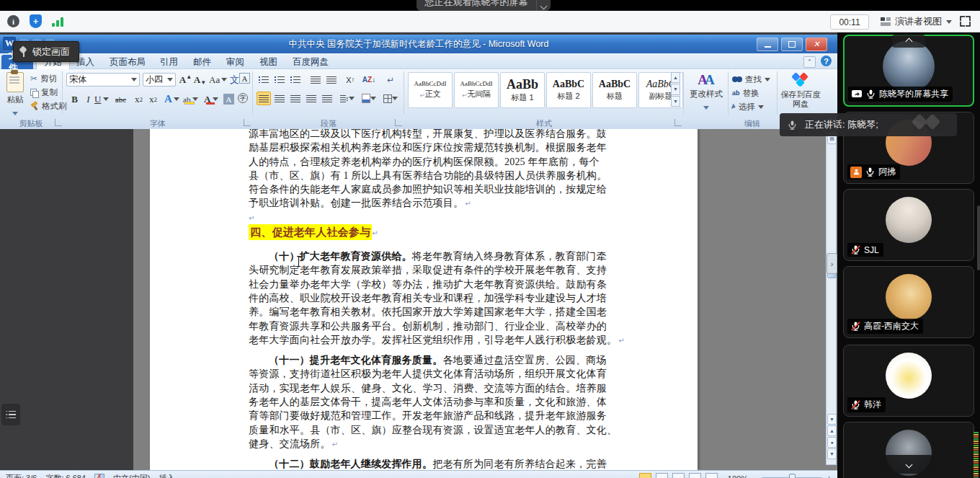 Image resolution: width=980 pixels, height=478 pixels. I want to click on style-heading1: AaBb 标题 1, so click(522, 90).